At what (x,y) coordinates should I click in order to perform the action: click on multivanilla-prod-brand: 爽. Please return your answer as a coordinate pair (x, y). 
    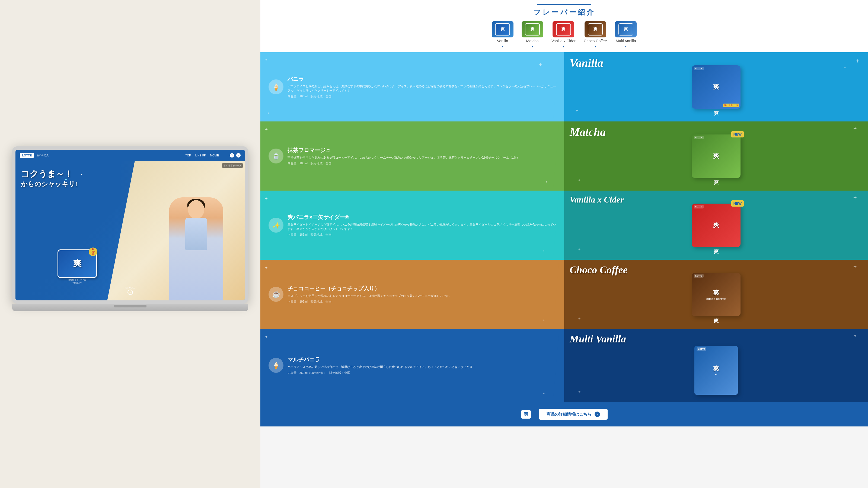
    Looking at the image, I should click on (716, 369).